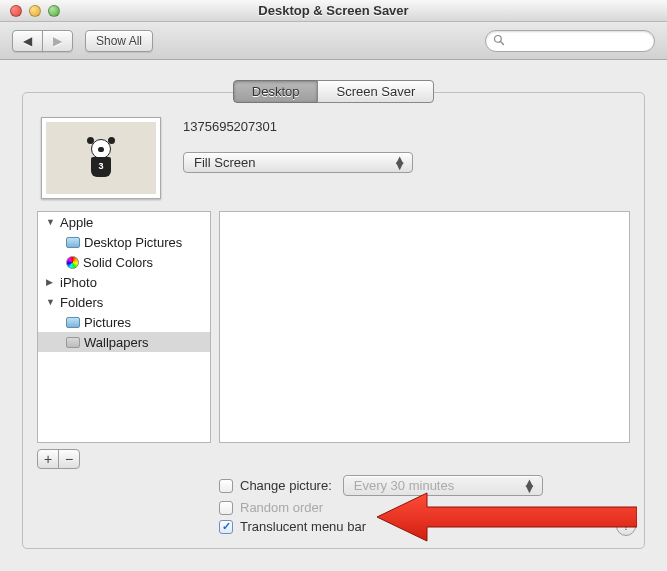 Image resolution: width=667 pixels, height=571 pixels. What do you see at coordinates (303, 526) in the screenshot?
I see `translucent-menu-bar-label: Translucent menu bar` at bounding box center [303, 526].